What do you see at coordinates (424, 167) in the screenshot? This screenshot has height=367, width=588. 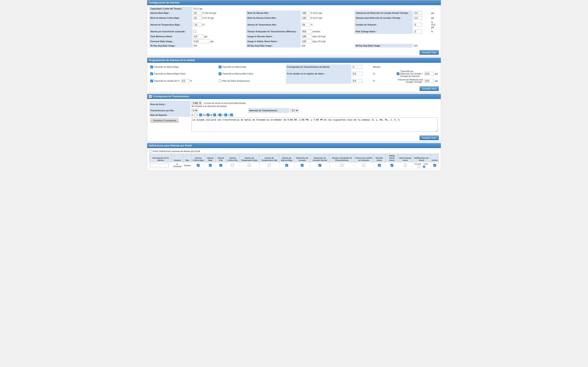 I see `radio-corto` at bounding box center [424, 167].